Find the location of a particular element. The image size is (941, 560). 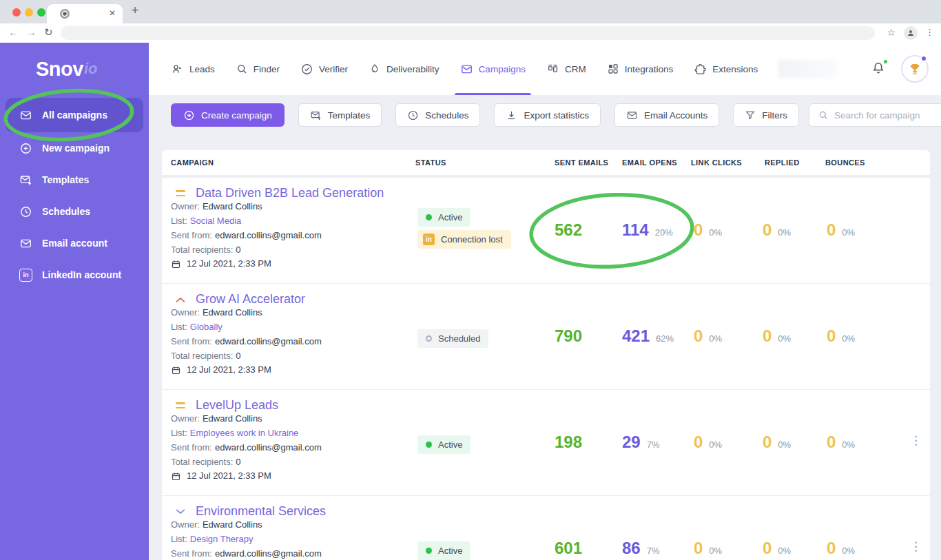

sent-from-value: edward.collins@gmail.com is located at coordinates (269, 554).